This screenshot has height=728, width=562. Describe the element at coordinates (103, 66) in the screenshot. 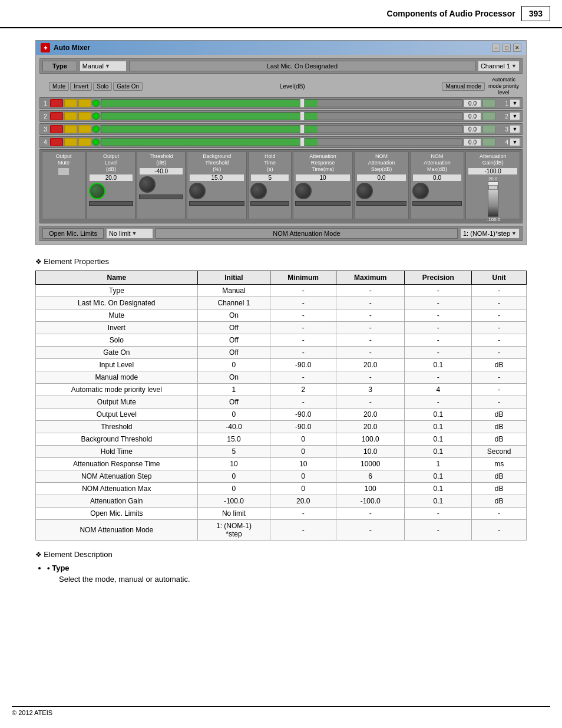

I see `manual-dropdown: Manual ▼` at that location.